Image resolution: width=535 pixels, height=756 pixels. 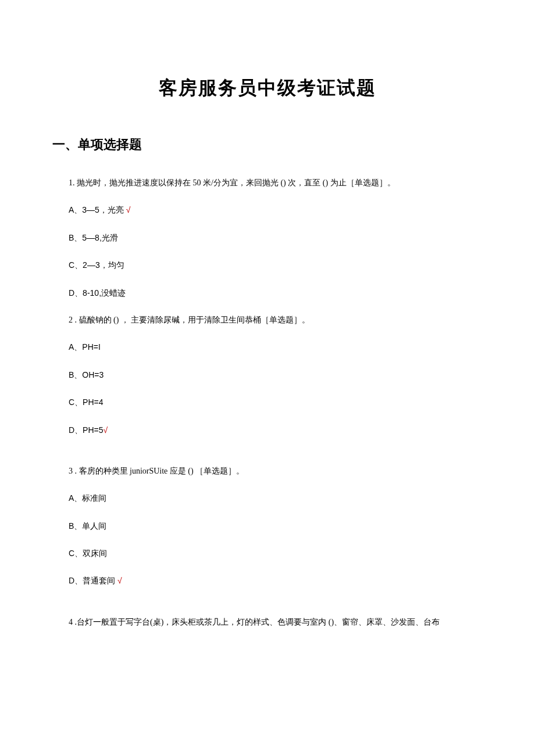 I want to click on option: C、双床间, so click(x=276, y=553).